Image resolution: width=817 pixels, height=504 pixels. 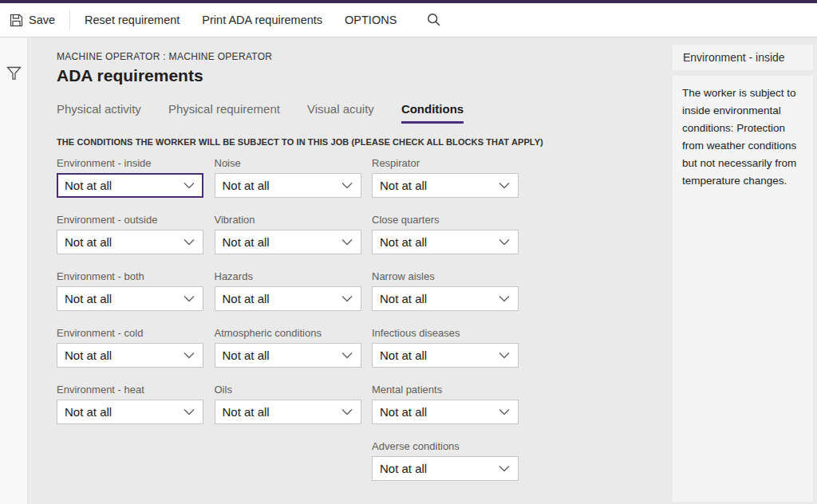 I want to click on condition-field: Respirator Not at all, so click(x=445, y=177).